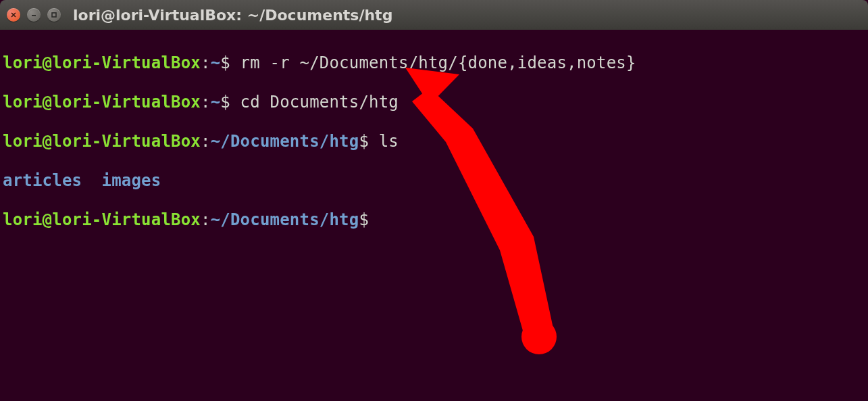  What do you see at coordinates (434, 181) in the screenshot?
I see `ls-output: articles images` at bounding box center [434, 181].